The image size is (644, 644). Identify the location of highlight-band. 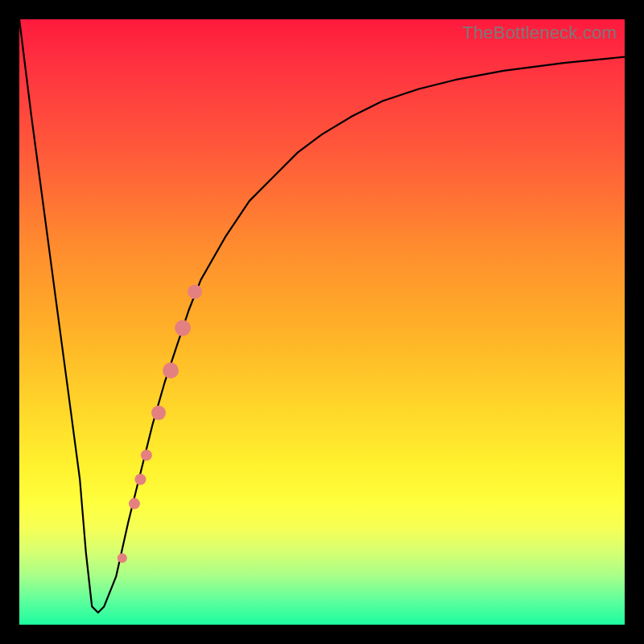
(159, 423).